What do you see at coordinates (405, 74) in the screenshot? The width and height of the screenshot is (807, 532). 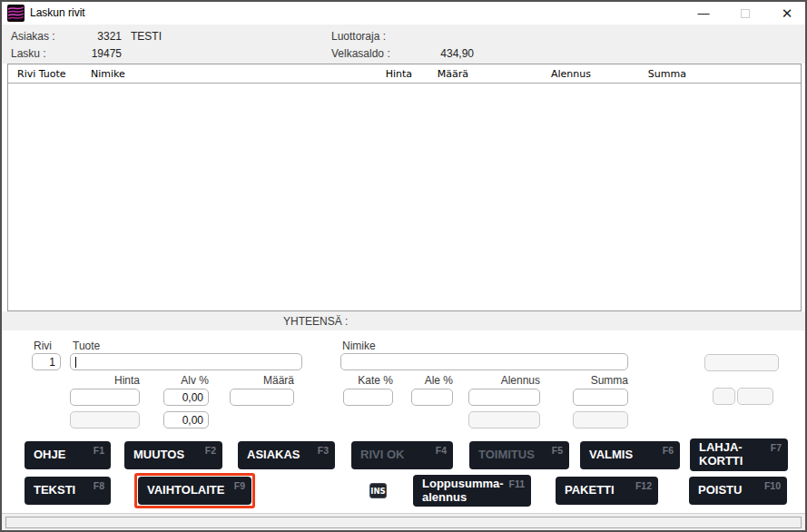 I see `table-header-row: Rivi Tuote Nimike Hinta Määrä Alennus Su…` at bounding box center [405, 74].